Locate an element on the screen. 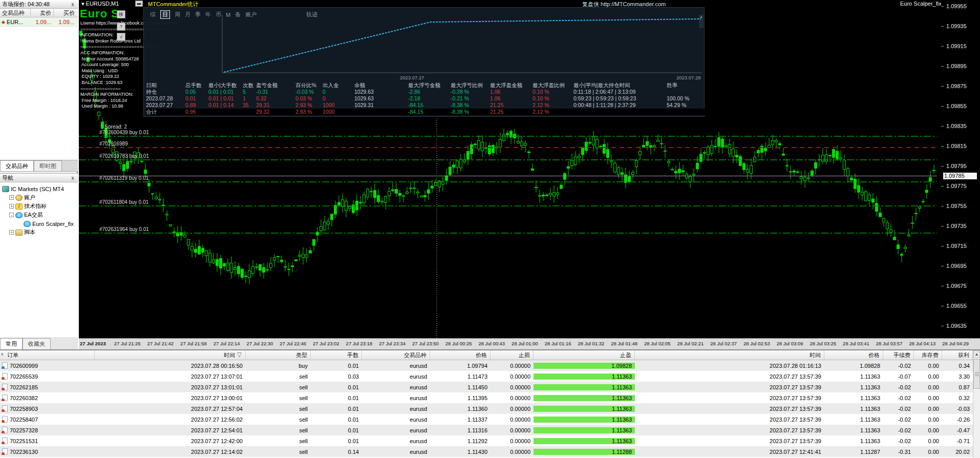 The width and height of the screenshot is (980, 458). order-row: 7022573282023.07.27 12:54:01sell0.01euru… is located at coordinates (486, 430).